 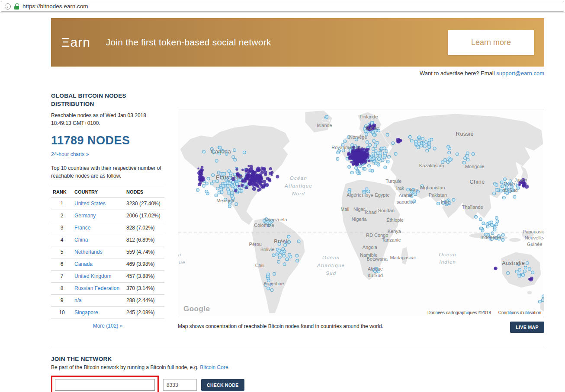 What do you see at coordinates (93, 276) in the screenshot?
I see `country-link: United Kingdom` at bounding box center [93, 276].